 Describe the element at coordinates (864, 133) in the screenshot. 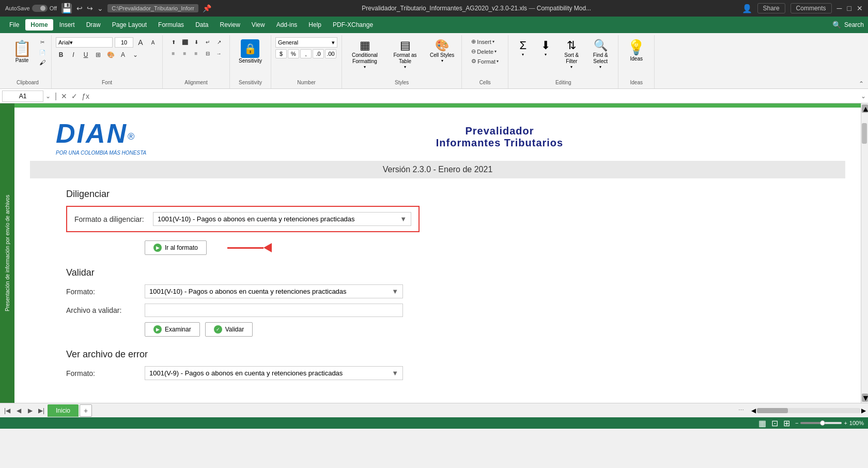

I see `scrollbar-thumb` at that location.